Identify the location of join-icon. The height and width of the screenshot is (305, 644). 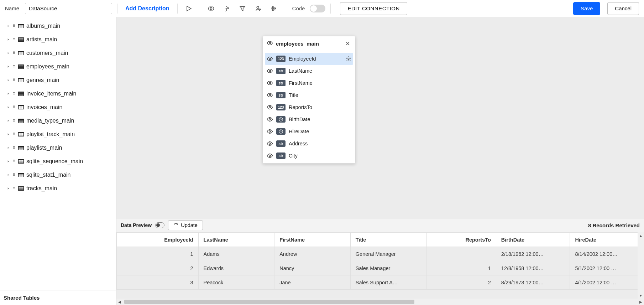
(211, 9).